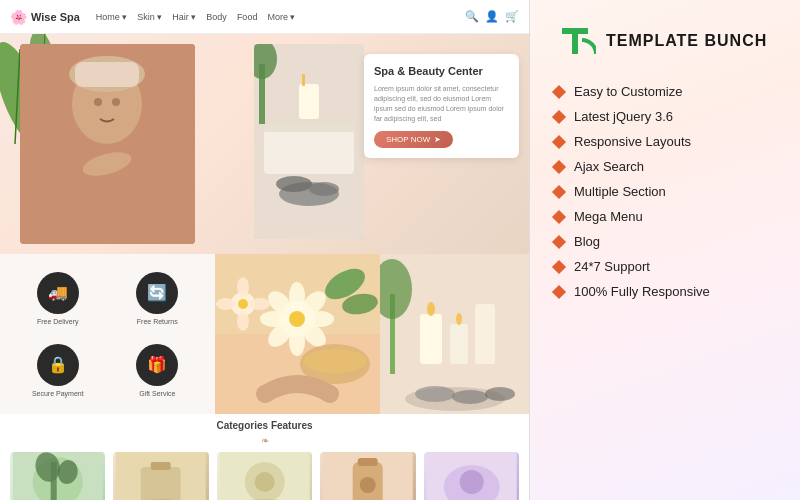 Image resolution: width=800 pixels, height=500 pixels. What do you see at coordinates (414, 140) in the screenshot?
I see `shop-now-button: SHOP NOW ➤` at bounding box center [414, 140].